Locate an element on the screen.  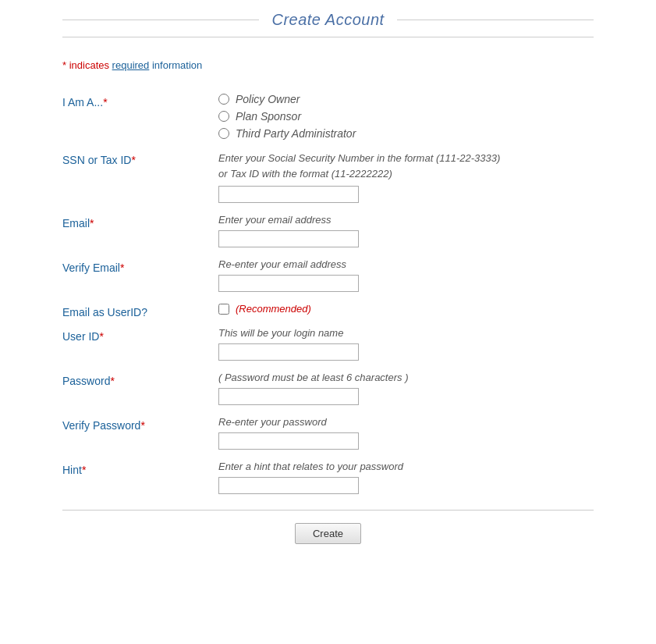
hint-required: * is located at coordinates (84, 470).